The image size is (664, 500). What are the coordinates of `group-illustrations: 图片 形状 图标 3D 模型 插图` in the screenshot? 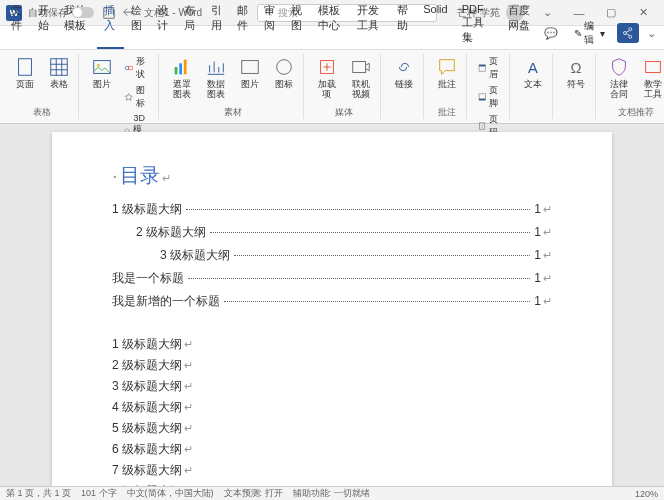 It's located at (121, 86).